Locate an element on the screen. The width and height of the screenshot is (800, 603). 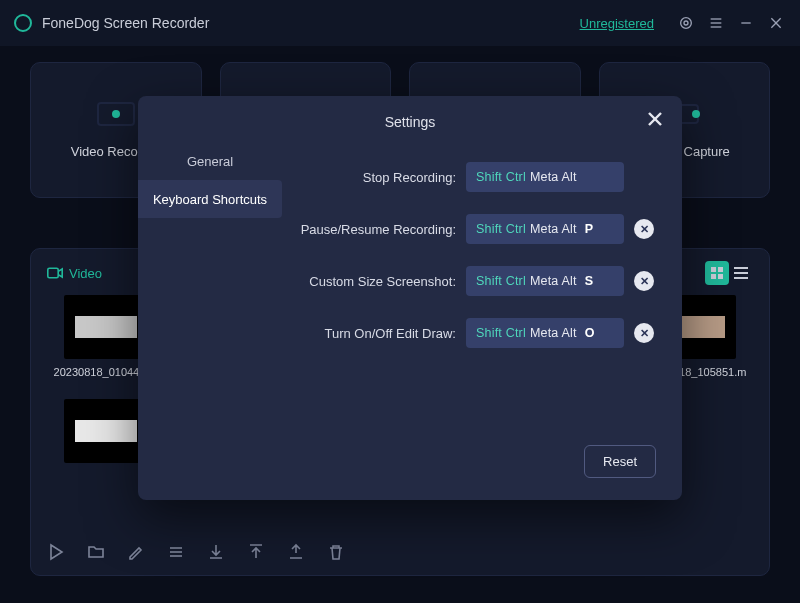
modal-close-icon is located at coordinates (657, 121).